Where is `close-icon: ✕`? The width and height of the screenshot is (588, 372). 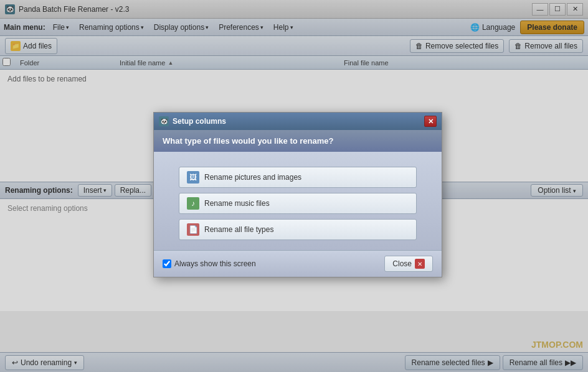 close-icon: ✕ is located at coordinates (420, 264).